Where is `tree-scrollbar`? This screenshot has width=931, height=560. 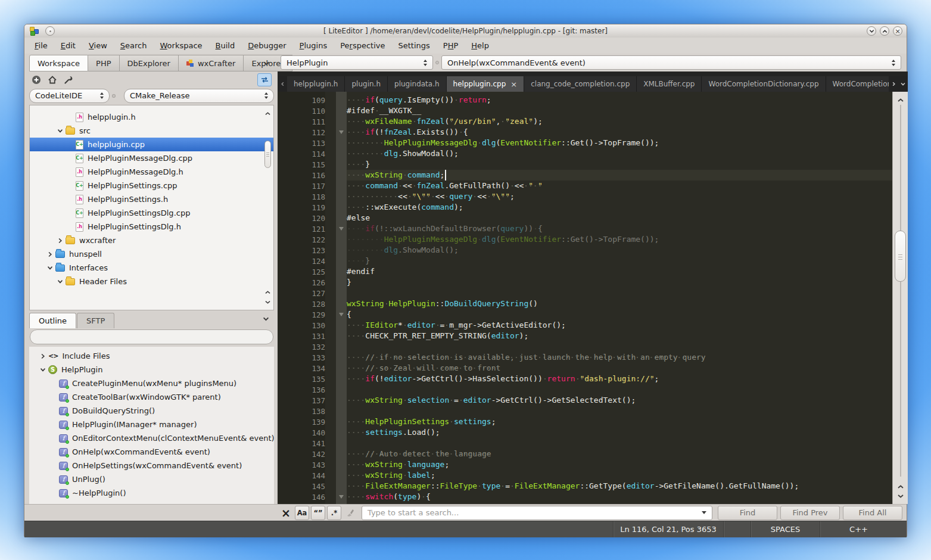
tree-scrollbar is located at coordinates (268, 207).